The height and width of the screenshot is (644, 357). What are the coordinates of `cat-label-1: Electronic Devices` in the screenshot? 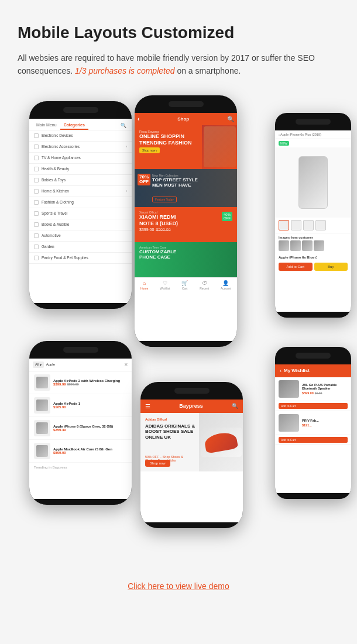 It's located at (57, 136).